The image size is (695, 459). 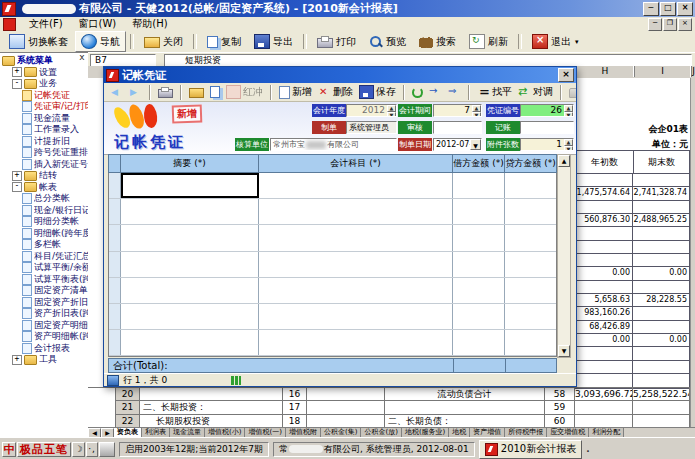 I want to click on ime-fullhalf-icon: ☽, so click(x=78, y=450).